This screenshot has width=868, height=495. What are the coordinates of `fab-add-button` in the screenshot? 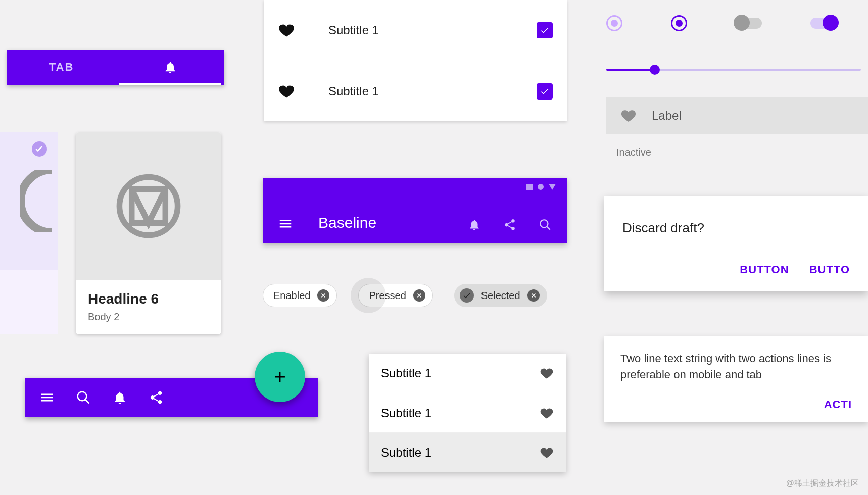 It's located at (280, 377).